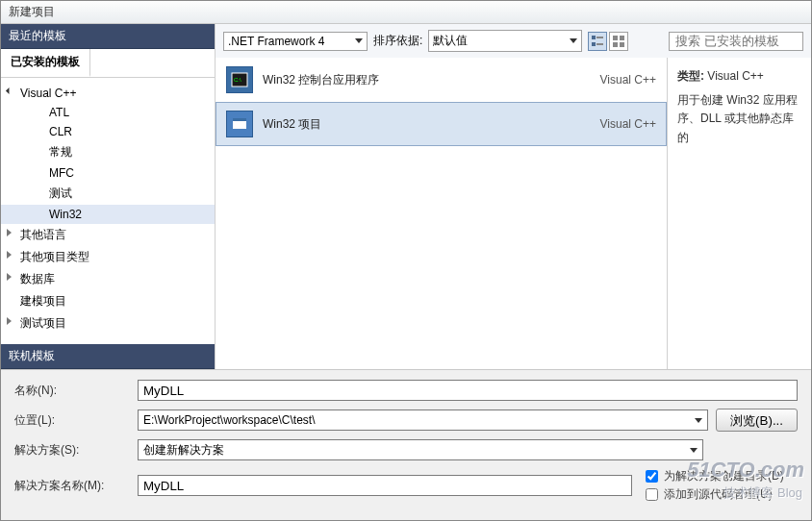 The width and height of the screenshot is (812, 521). I want to click on sort-combo: 默认值, so click(505, 40).